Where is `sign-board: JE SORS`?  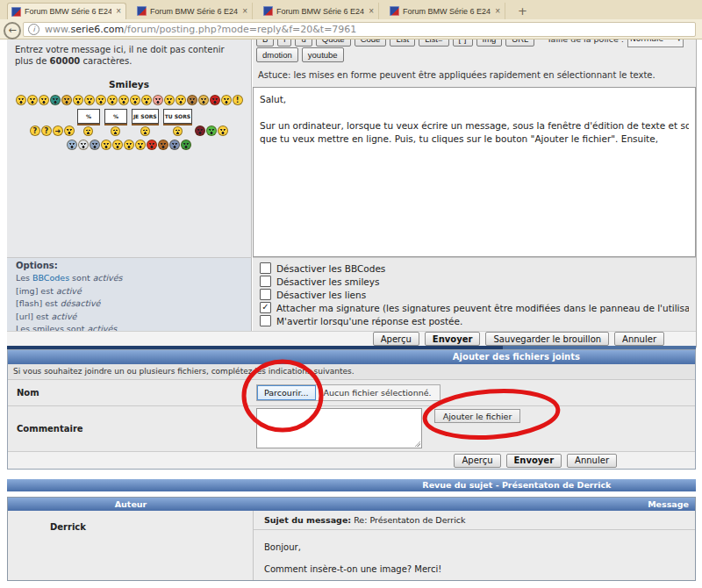 sign-board: JE SORS is located at coordinates (146, 116).